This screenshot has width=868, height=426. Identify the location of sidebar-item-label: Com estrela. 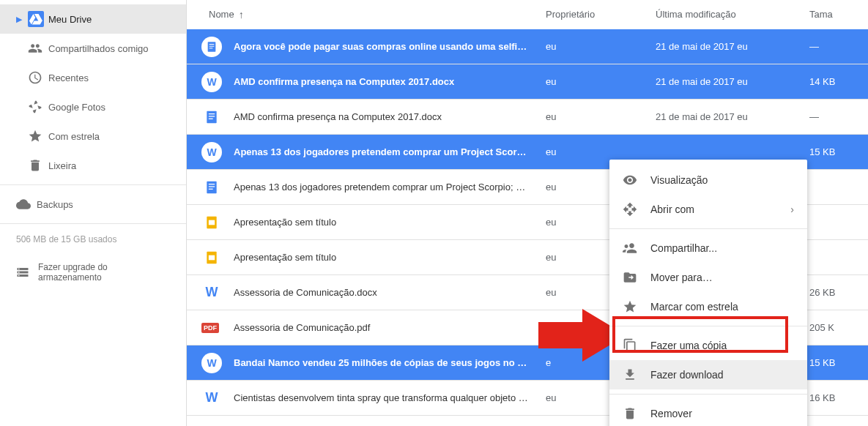
(109, 136).